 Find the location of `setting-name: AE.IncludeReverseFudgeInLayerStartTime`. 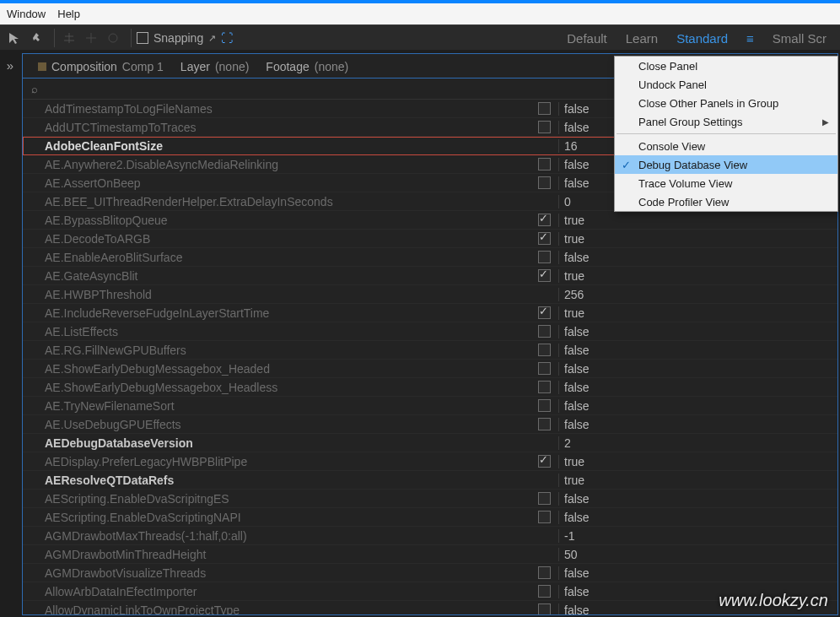

setting-name: AE.IncludeReverseFudgeInLayerStartTime is located at coordinates (277, 313).